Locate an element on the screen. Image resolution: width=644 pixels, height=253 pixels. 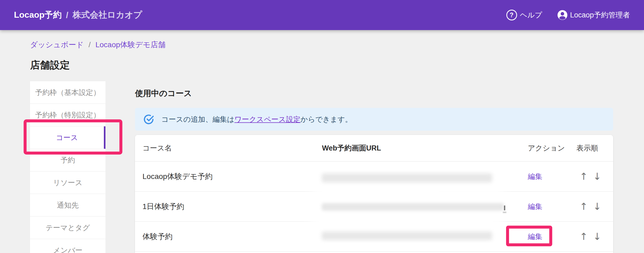
help-button: ? ヘルプ is located at coordinates (524, 15).